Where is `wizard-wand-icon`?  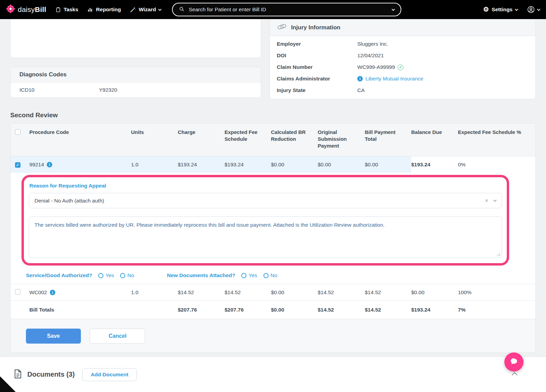
wizard-wand-icon is located at coordinates (133, 10).